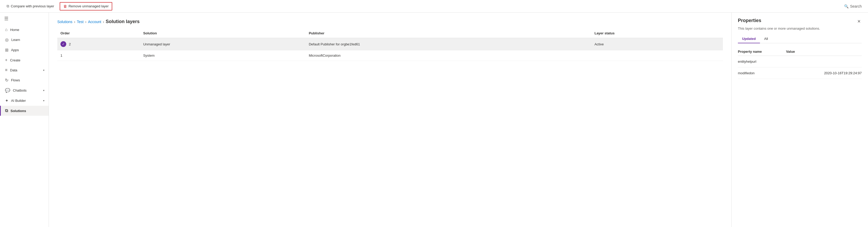 The height and width of the screenshot is (227, 868). What do you see at coordinates (7, 50) in the screenshot?
I see `apps-icon: ⊞` at bounding box center [7, 50].